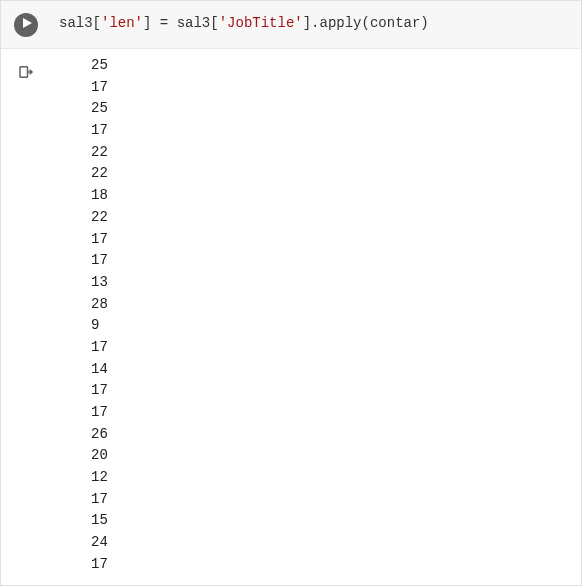  What do you see at coordinates (366, 23) in the screenshot?
I see `code-token: (` at bounding box center [366, 23].